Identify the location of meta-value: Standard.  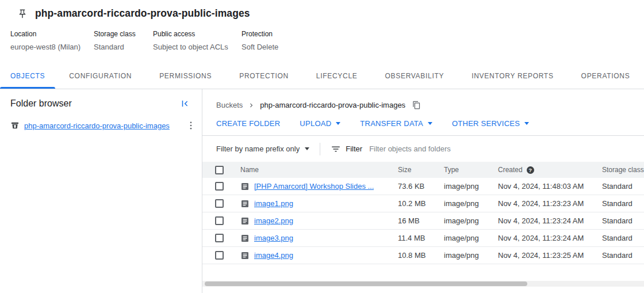
(123, 47).